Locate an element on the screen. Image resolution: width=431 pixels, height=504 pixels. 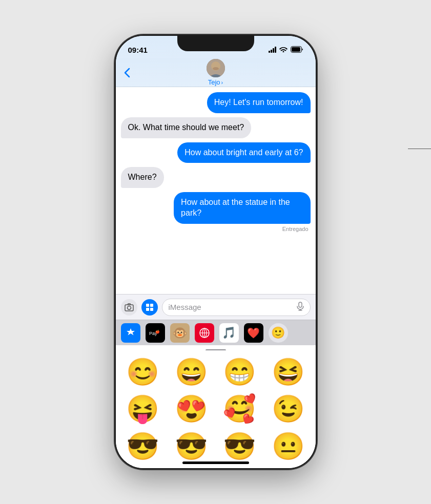
emoji-5: 😝 is located at coordinates (143, 410).